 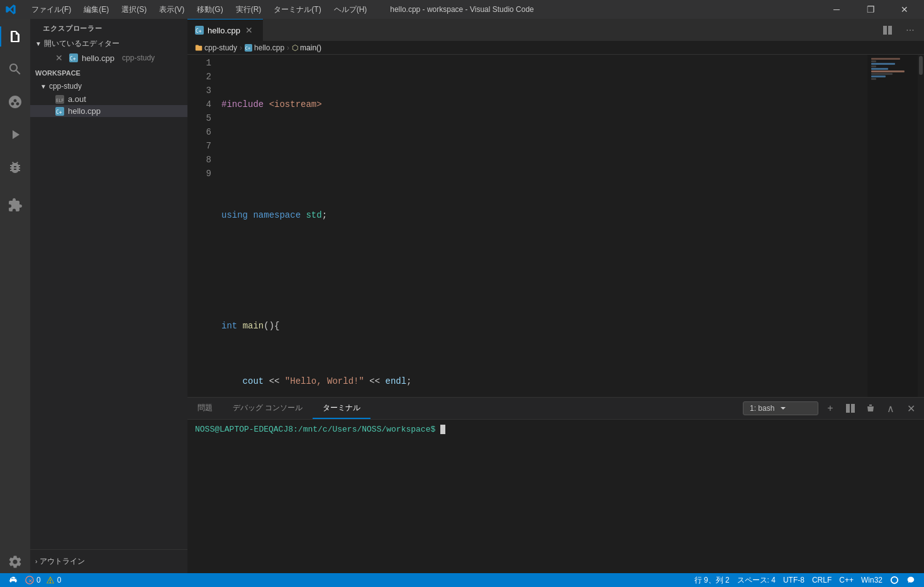 What do you see at coordinates (268, 408) in the screenshot?
I see `panel-tab-debug: デバッグ コンソール` at bounding box center [268, 408].